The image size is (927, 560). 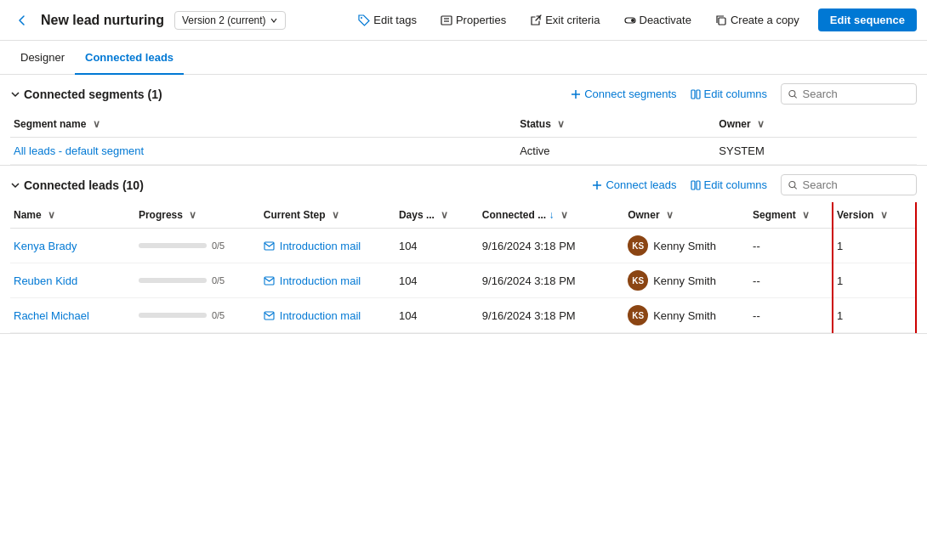 I want to click on table-row: Reuben Kidd 0/5 Introduction mail 104 9/…, so click(x=463, y=280).